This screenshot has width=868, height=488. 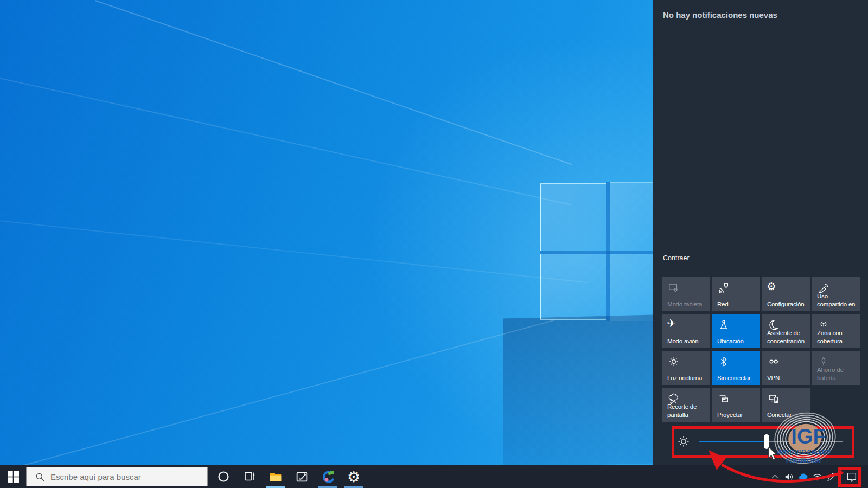 What do you see at coordinates (294, 250) in the screenshot?
I see `light-beam` at bounding box center [294, 250].